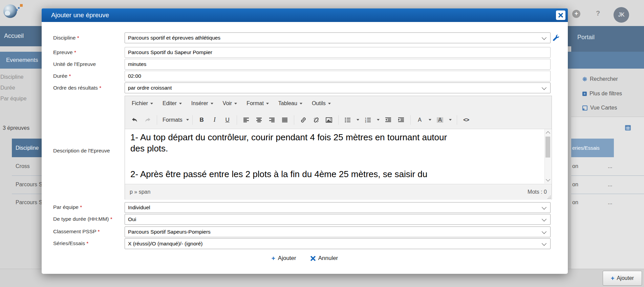  Describe the element at coordinates (285, 120) in the screenshot. I see `align-justify-icon` at that location.